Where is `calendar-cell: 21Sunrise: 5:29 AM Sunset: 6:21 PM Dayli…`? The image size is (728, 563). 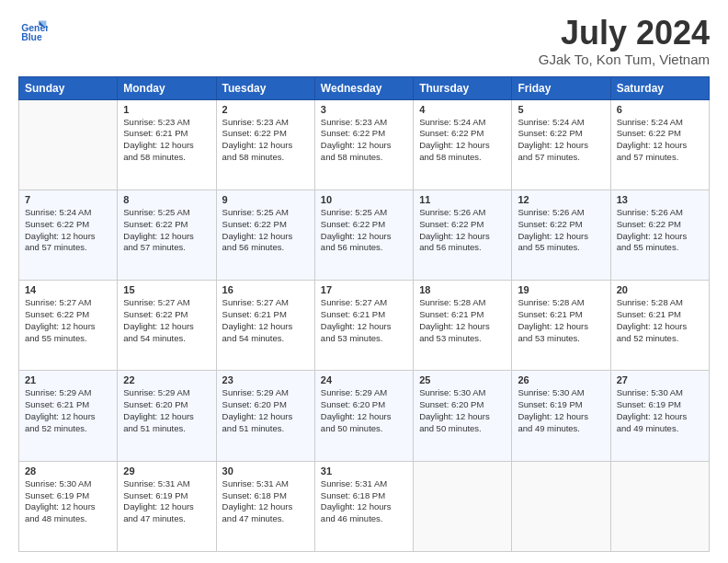
calendar-cell: 21Sunrise: 5:29 AM Sunset: 6:21 PM Dayli… is located at coordinates (68, 416).